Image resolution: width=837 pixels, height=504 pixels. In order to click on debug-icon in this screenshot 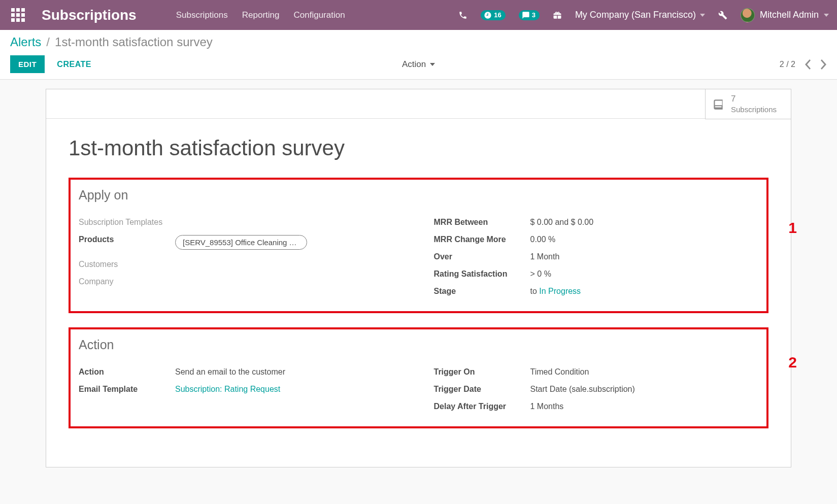, I will do `click(723, 15)`.